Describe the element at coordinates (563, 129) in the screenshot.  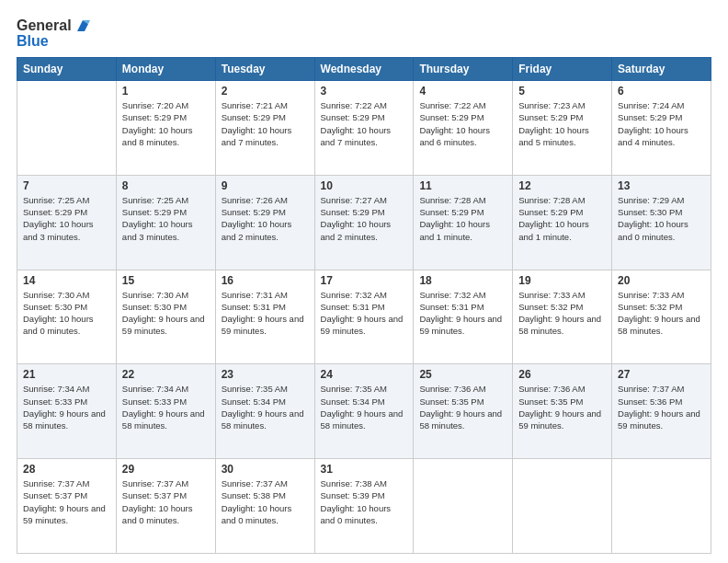
I see `calendar-cell: 5Sunrise: 7:23 AM Sunset: 5:29 PM Daylig…` at that location.